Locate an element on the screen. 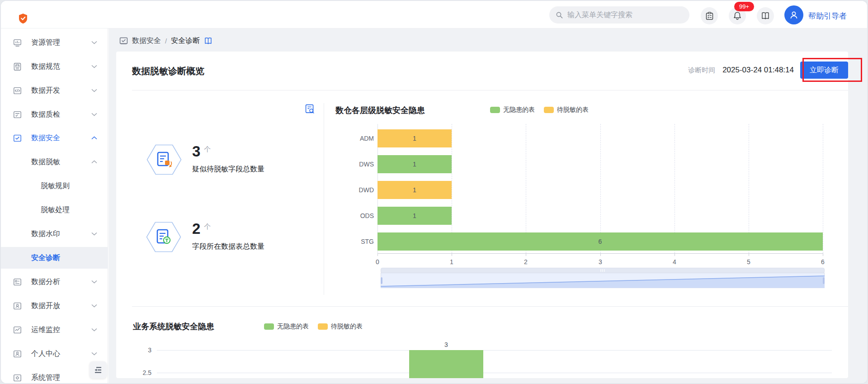 The image size is (868, 384). breadcrumb-page: 安全诊断 is located at coordinates (185, 41).